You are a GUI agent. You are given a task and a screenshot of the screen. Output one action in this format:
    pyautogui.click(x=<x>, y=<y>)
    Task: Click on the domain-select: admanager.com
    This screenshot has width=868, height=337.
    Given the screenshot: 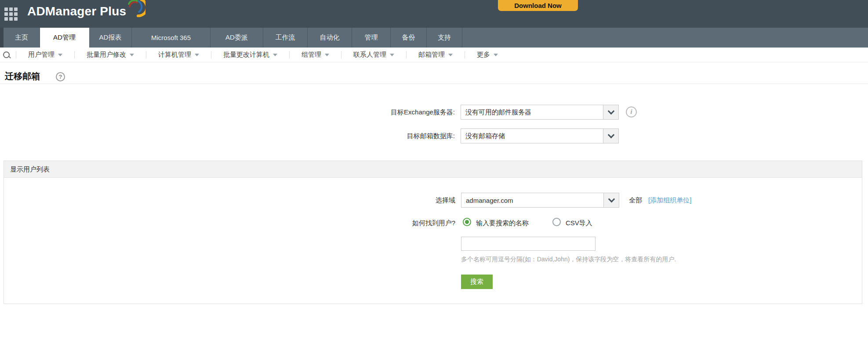 What is the action you would take?
    pyautogui.click(x=540, y=200)
    